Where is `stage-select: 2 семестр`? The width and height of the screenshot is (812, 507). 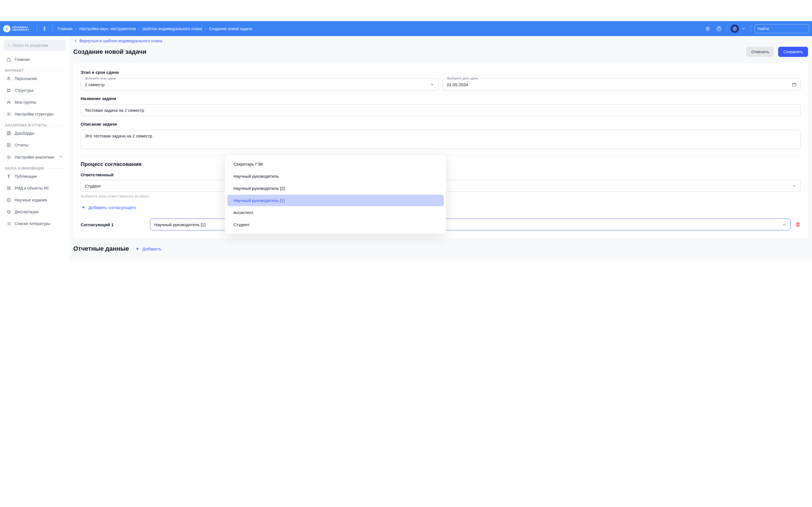
stage-select: 2 семестр is located at coordinates (260, 84).